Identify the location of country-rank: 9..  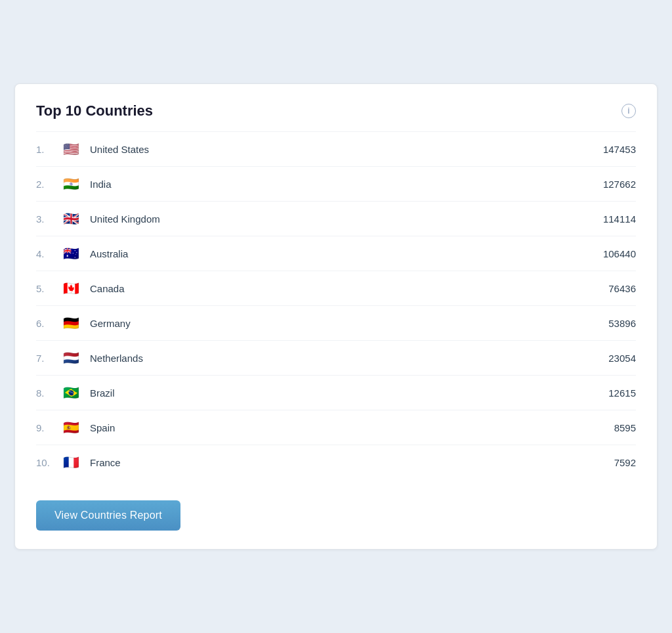
(49, 428).